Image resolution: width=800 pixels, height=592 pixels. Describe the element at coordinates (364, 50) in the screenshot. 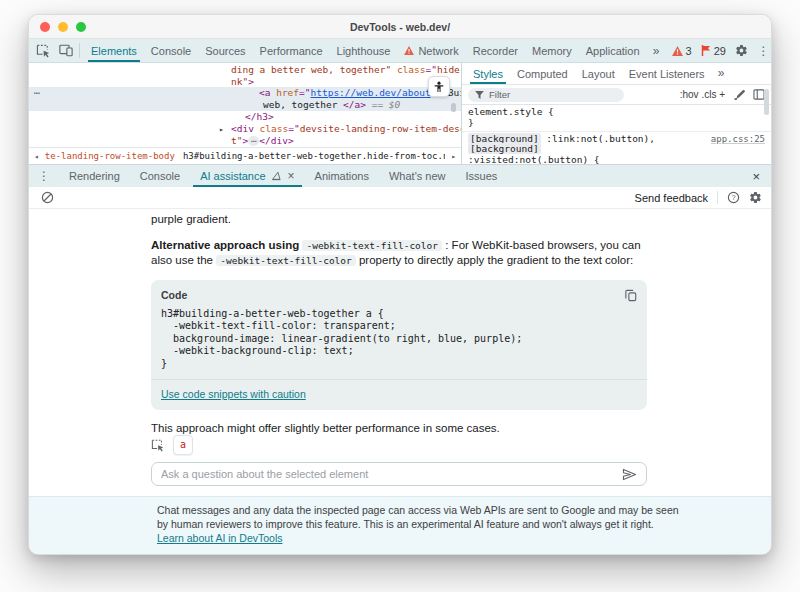

I see `tab-lighthouse: Lighthouse` at that location.